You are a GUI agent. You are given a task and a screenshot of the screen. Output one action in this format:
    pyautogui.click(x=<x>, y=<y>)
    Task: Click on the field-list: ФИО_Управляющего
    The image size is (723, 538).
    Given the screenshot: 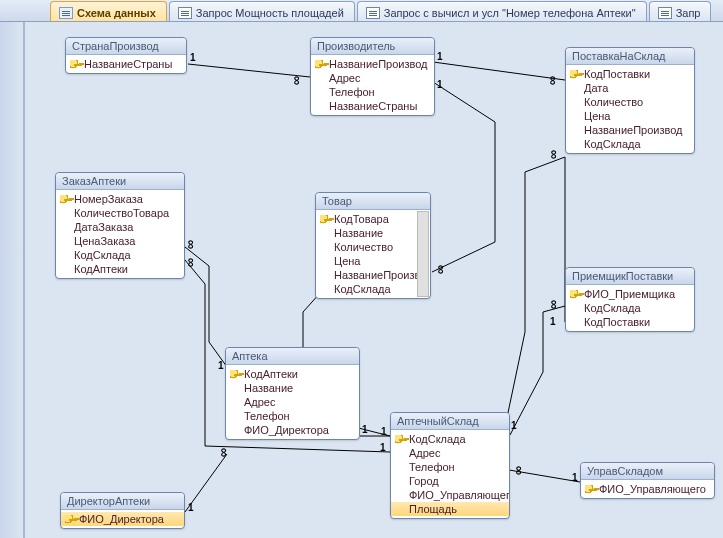 What is the action you would take?
    pyautogui.click(x=648, y=489)
    